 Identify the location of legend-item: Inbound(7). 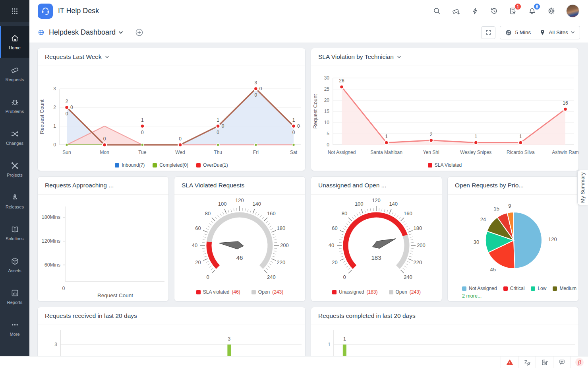
(130, 165).